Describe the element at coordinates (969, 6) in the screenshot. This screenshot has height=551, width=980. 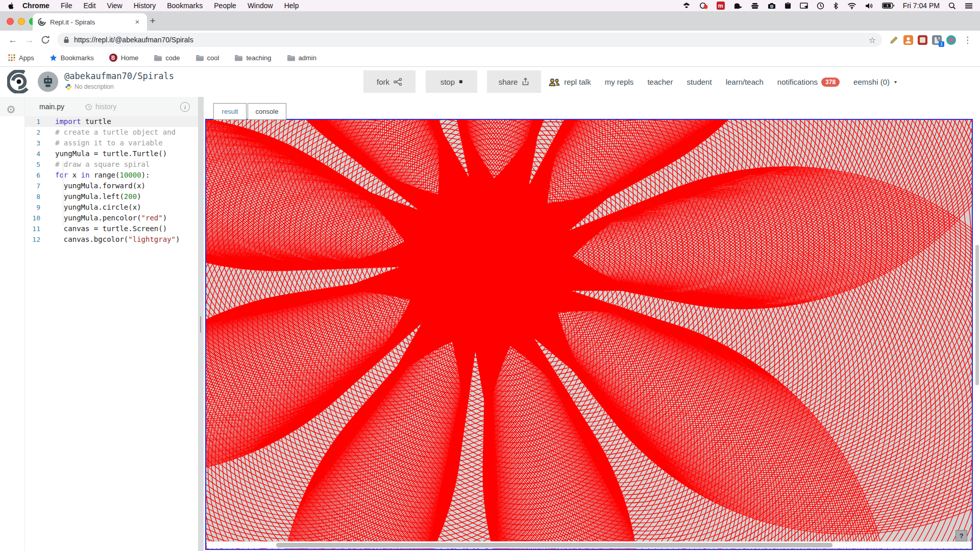
I see `notification-center-icon` at that location.